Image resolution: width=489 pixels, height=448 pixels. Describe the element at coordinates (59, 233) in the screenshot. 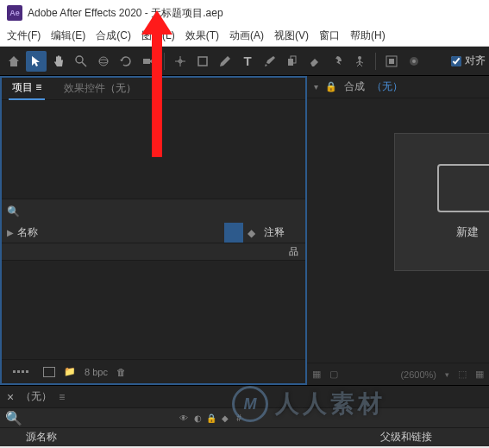

I see `column-name: ▶名称` at that location.